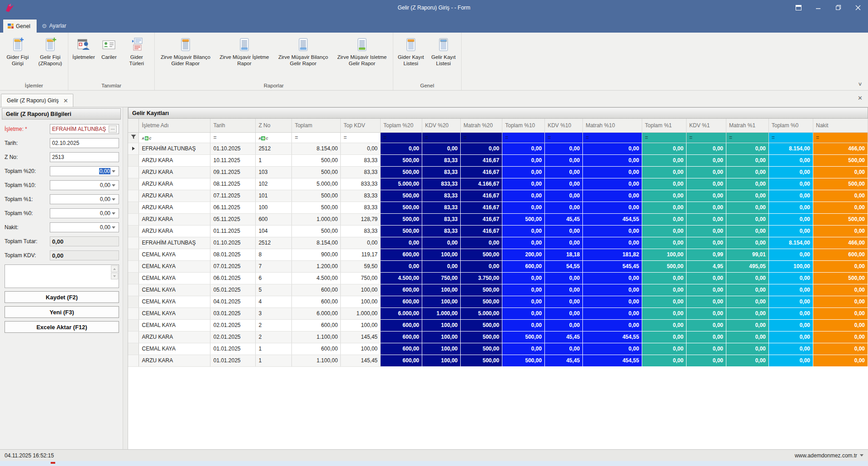  What do you see at coordinates (613, 125) in the screenshot?
I see `column-header-matrah-10: Matrah %10` at bounding box center [613, 125].